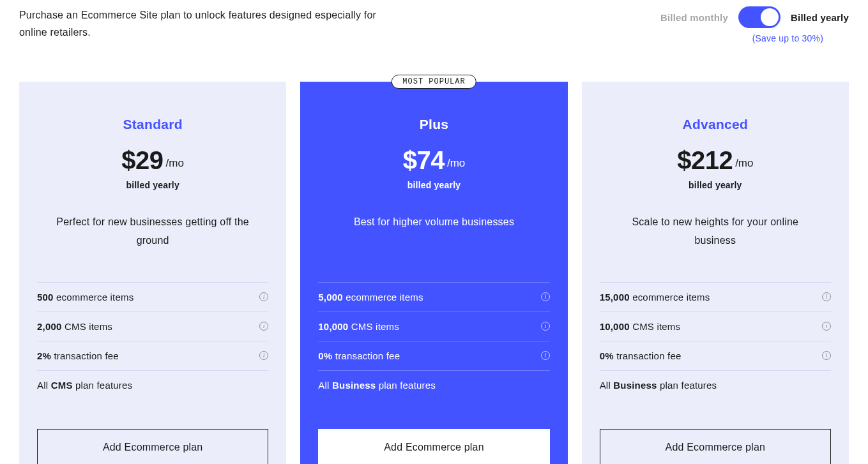  What do you see at coordinates (788, 38) in the screenshot?
I see `save-up-to-note: (Save up to 30%)` at bounding box center [788, 38].